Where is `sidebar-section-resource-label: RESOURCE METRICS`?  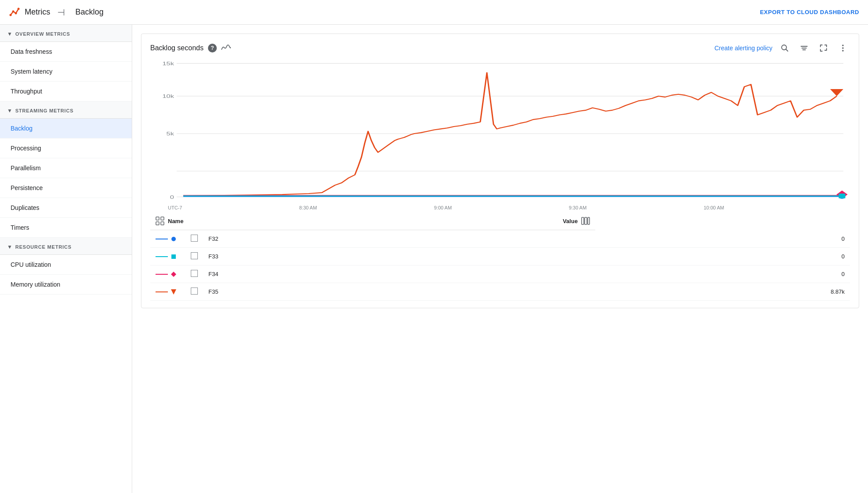 sidebar-section-resource-label: RESOURCE METRICS is located at coordinates (44, 247).